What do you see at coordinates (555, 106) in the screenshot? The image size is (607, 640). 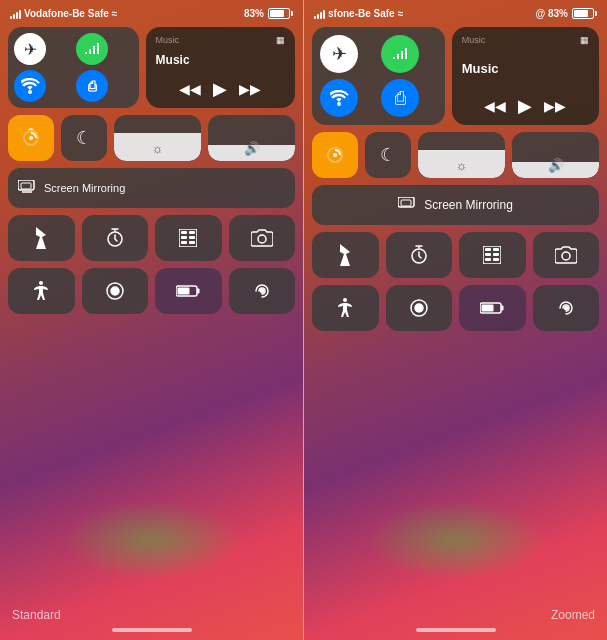 I see `right-next-btn: ▶▶` at bounding box center [555, 106].